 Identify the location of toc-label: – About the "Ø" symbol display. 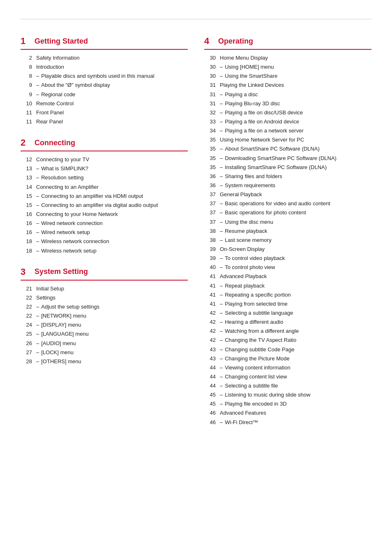
(73, 85).